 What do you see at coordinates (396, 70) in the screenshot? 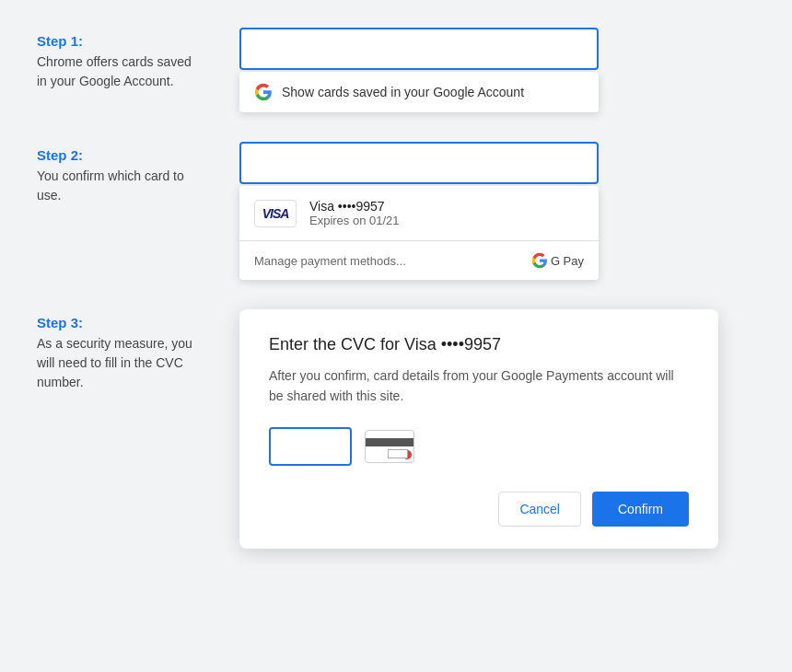
I see `step1-row: Step 1: Chrome offers cards saved in you…` at bounding box center [396, 70].